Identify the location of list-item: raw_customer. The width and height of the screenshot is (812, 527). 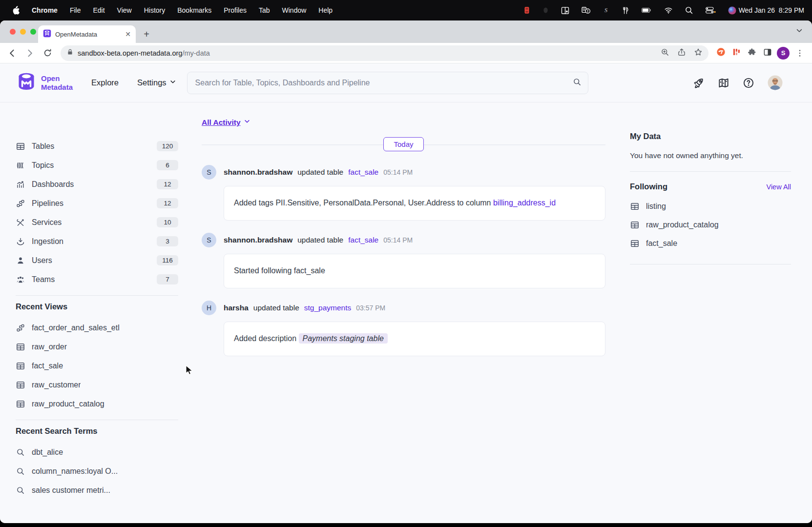
(97, 385).